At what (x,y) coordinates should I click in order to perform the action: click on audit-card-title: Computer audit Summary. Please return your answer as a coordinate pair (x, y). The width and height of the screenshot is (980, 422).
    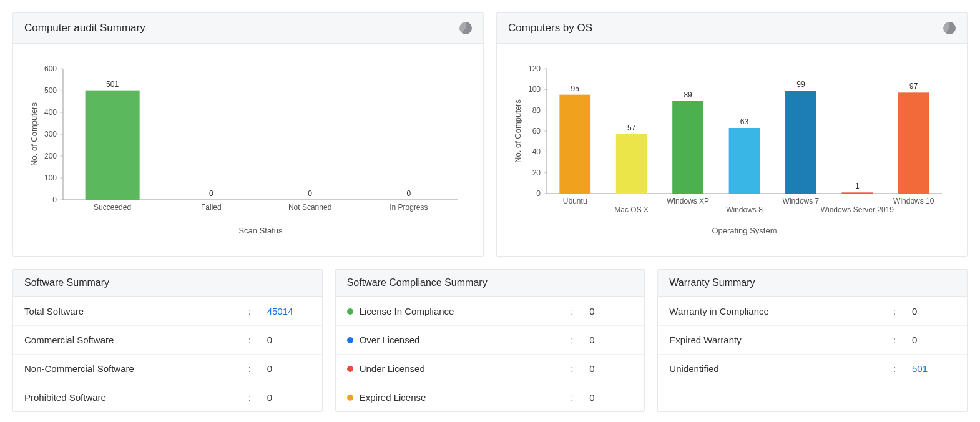
    Looking at the image, I should click on (85, 28).